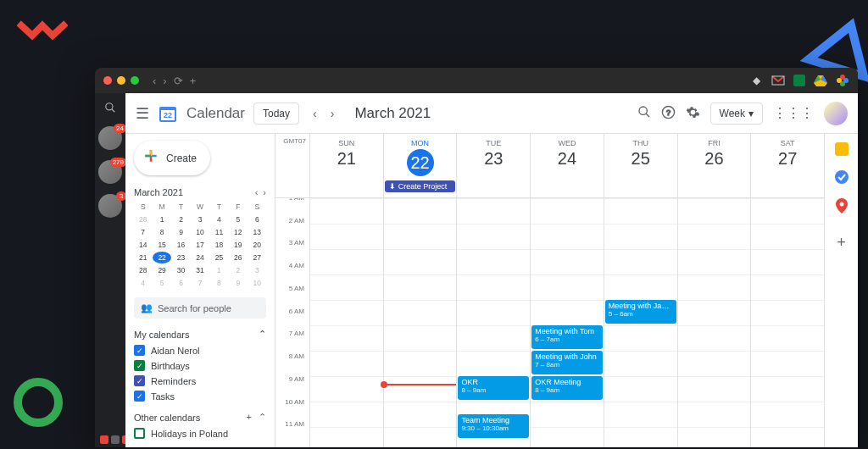 The height and width of the screenshot is (449, 868). What do you see at coordinates (200, 417) in the screenshot?
I see `other-calendars-header: Other calendars + ⌃` at bounding box center [200, 417].